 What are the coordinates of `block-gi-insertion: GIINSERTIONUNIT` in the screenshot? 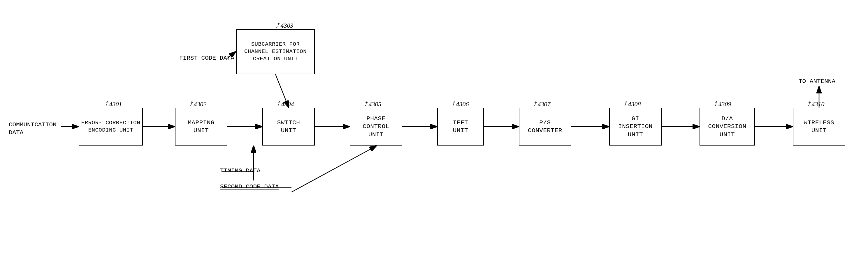 It's located at (636, 127).